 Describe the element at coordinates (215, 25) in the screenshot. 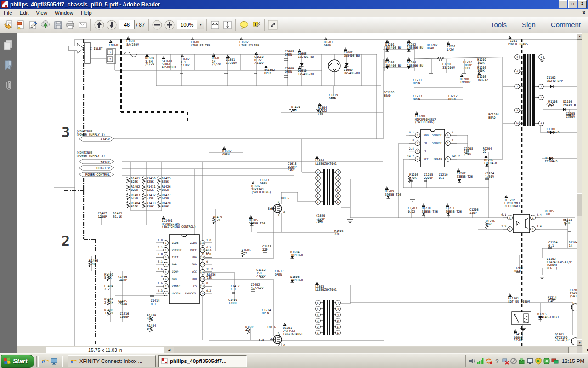

I see `fit-width-icon` at that location.